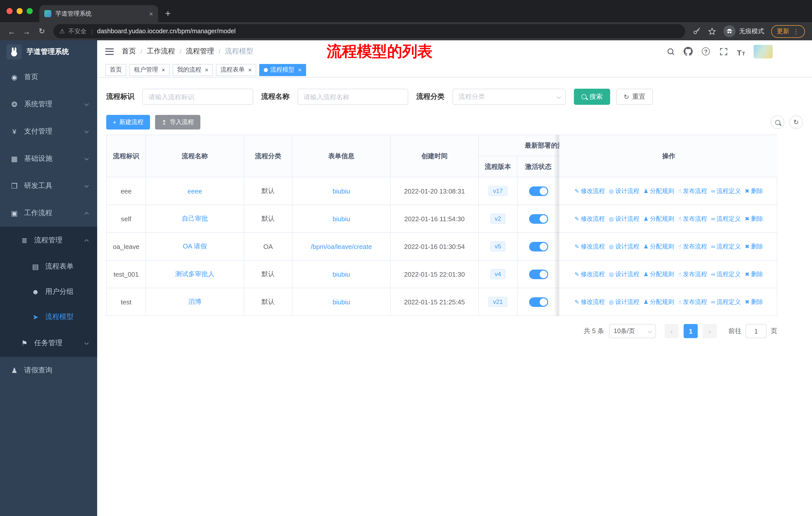 This screenshot has width=812, height=516. What do you see at coordinates (788, 31) in the screenshot?
I see `browser-update-button: 更新 ⋮` at bounding box center [788, 31].